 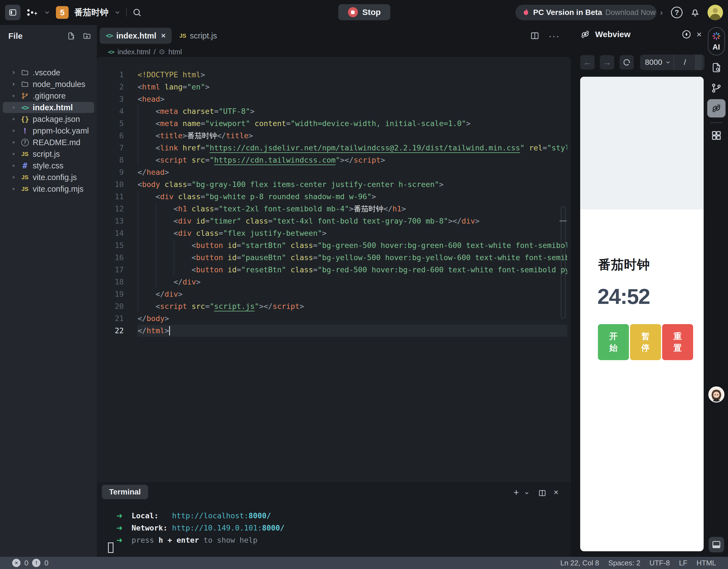 I want to click on tab-script.js: JSscript.js, so click(x=198, y=36).